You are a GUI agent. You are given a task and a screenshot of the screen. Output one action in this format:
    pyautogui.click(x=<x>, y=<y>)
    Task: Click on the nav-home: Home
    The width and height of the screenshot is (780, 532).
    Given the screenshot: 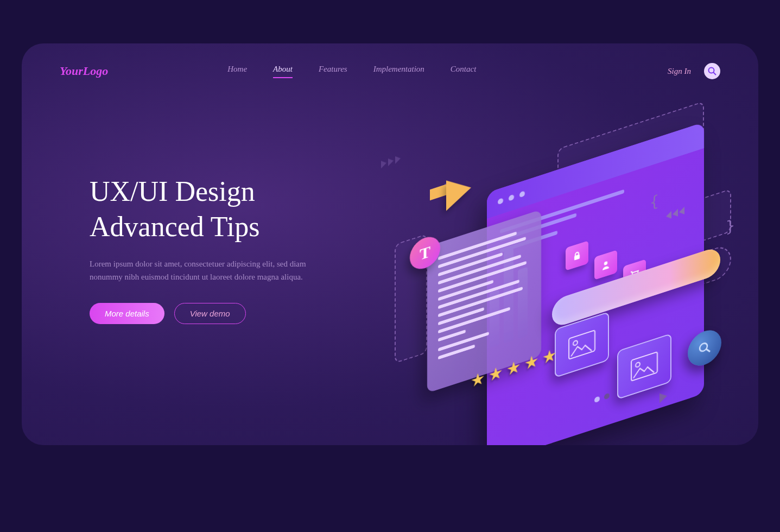 What is the action you would take?
    pyautogui.click(x=237, y=72)
    